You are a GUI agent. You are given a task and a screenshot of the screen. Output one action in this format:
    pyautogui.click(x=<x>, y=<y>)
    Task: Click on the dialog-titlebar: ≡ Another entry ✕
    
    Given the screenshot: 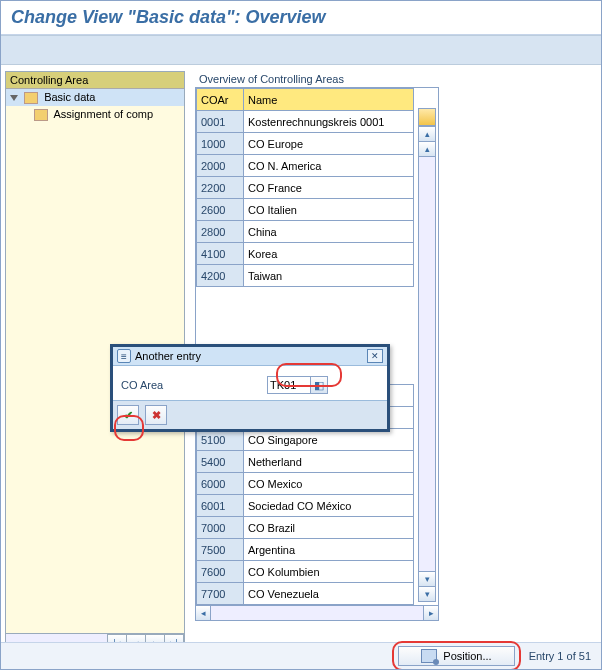 What is the action you would take?
    pyautogui.click(x=250, y=356)
    